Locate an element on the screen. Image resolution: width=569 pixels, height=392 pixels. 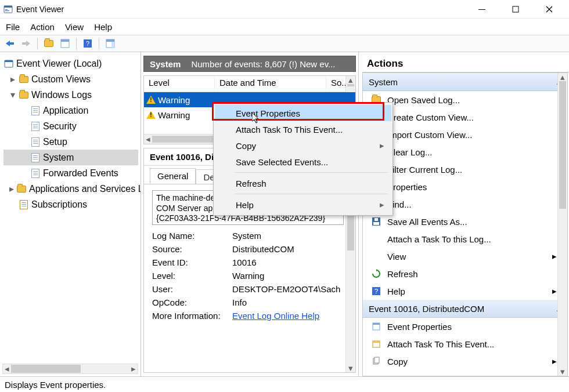
tree-application: Application is located at coordinates (71, 110).